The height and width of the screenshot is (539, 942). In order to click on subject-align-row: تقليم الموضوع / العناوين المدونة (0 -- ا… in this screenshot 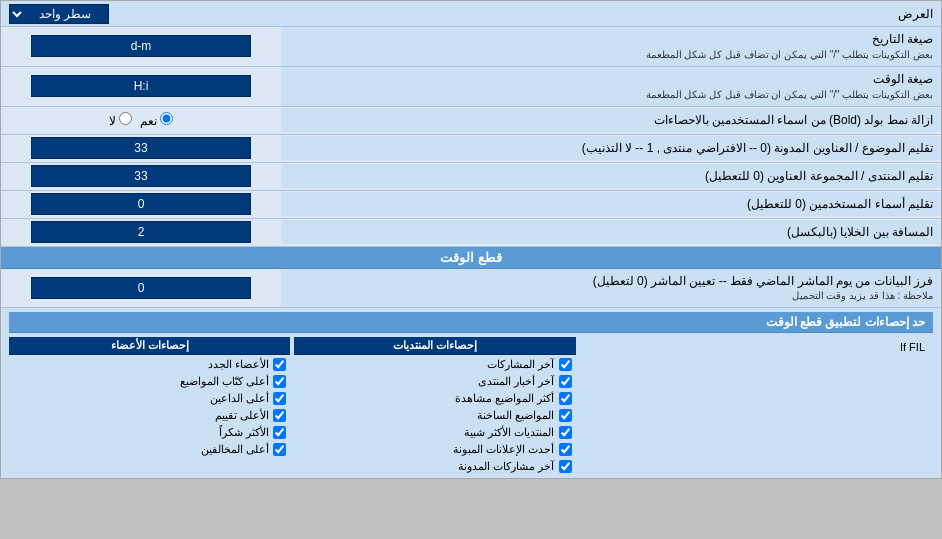, I will do `click(471, 149)`.